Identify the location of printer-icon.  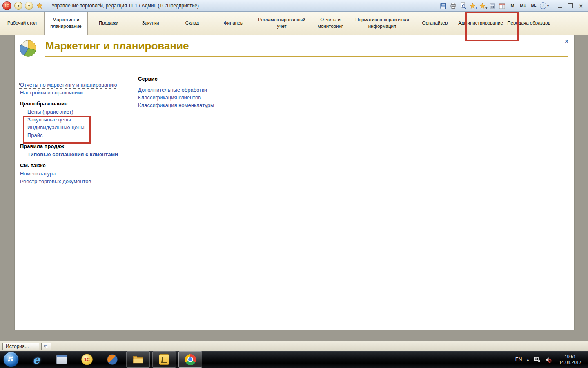
(453, 6).